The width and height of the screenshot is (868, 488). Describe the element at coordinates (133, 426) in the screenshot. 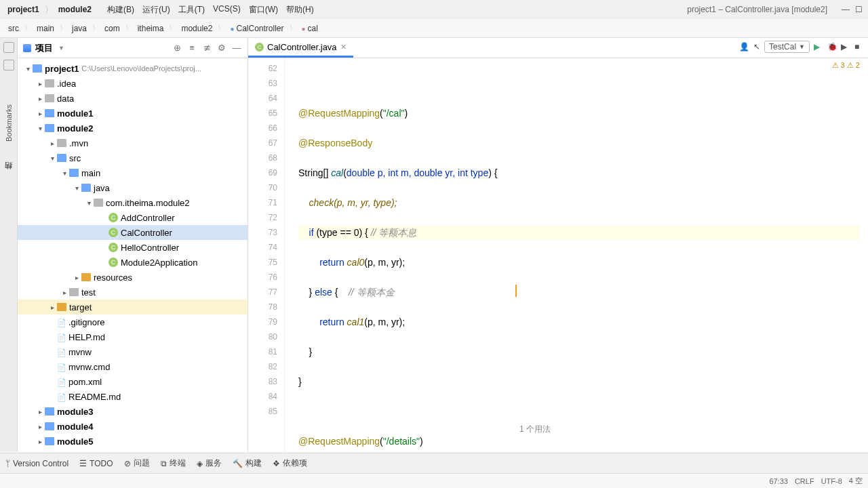

I see `tree-module4: ▸module4` at that location.